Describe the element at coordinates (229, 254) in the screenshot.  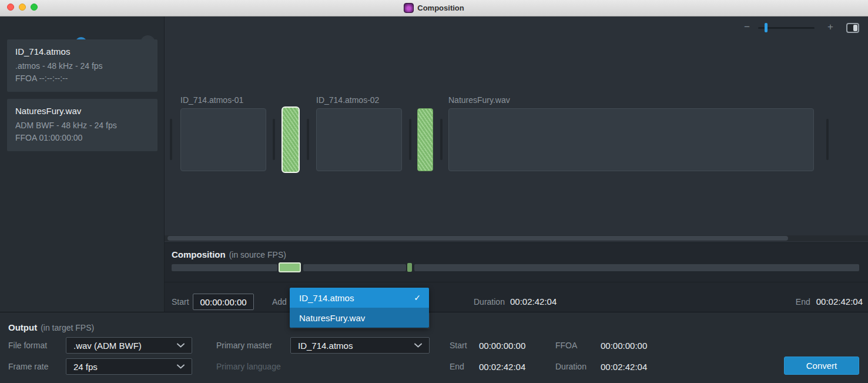
I see `composition-title-row: Composition (in source FPS)` at that location.